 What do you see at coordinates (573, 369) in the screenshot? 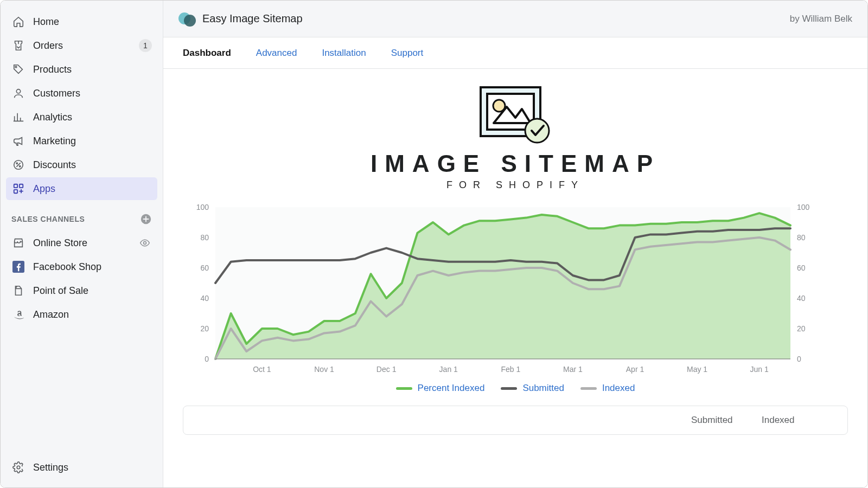
I see `svg-text: Mar 1` at bounding box center [573, 369].